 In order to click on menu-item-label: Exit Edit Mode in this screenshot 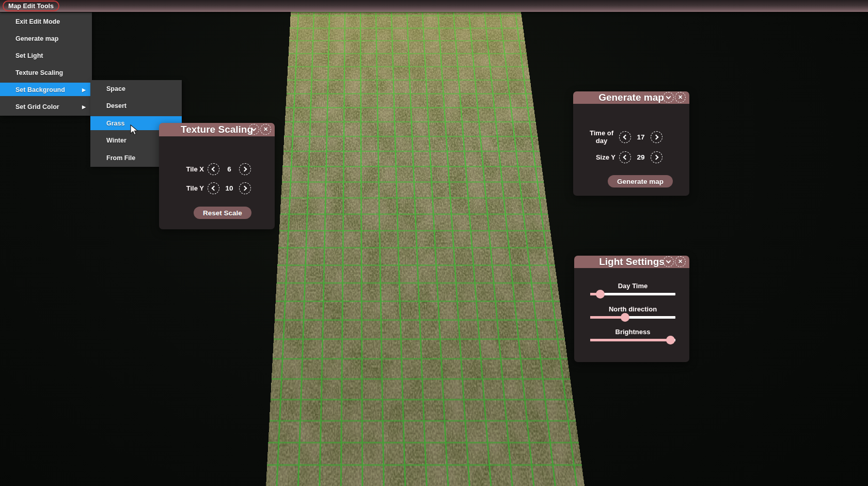, I will do `click(38, 22)`.